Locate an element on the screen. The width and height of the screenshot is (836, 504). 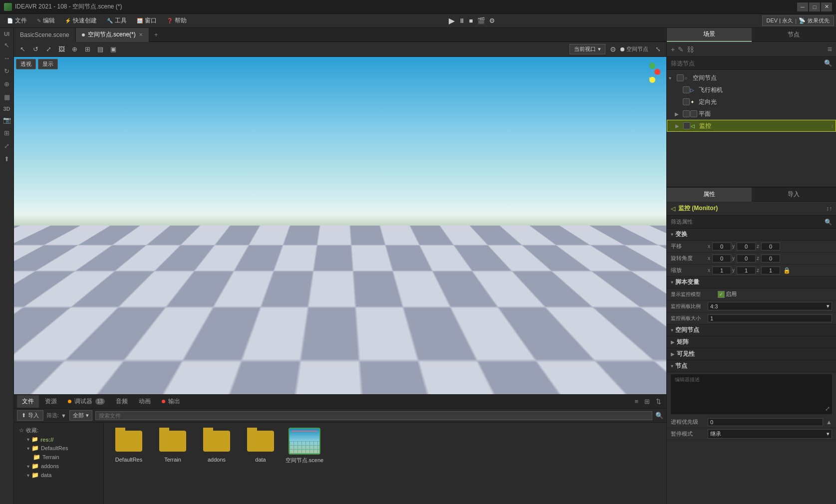
bottom-tab-files: 文件 is located at coordinates (28, 401).